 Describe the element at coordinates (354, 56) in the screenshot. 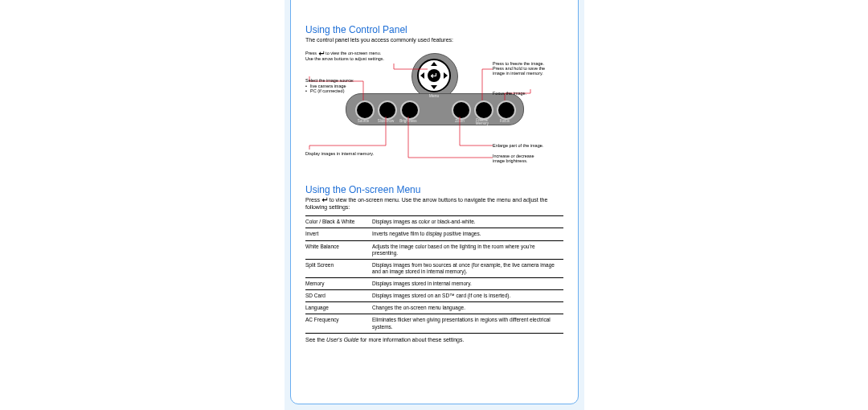

I see `callout-top-left: Press to view the on-screen menu. Use th…` at that location.